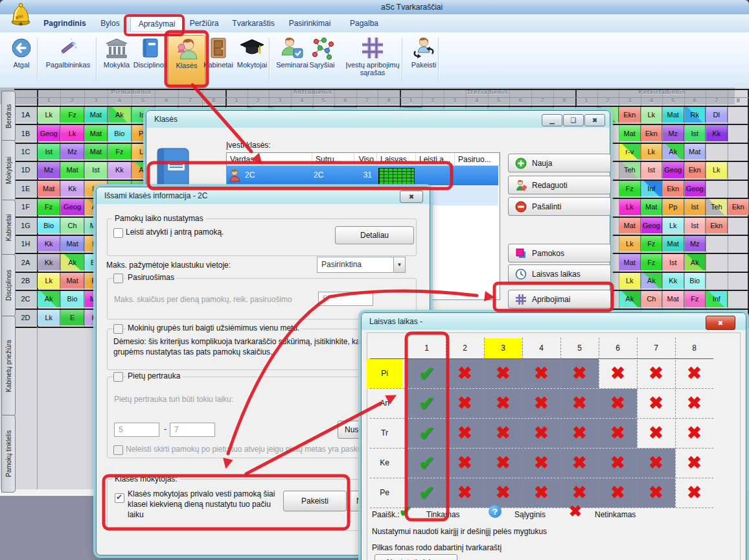 The height and width of the screenshot is (560, 749). Describe the element at coordinates (270, 159) in the screenshot. I see `column-header-vardas: Vardas` at that location.